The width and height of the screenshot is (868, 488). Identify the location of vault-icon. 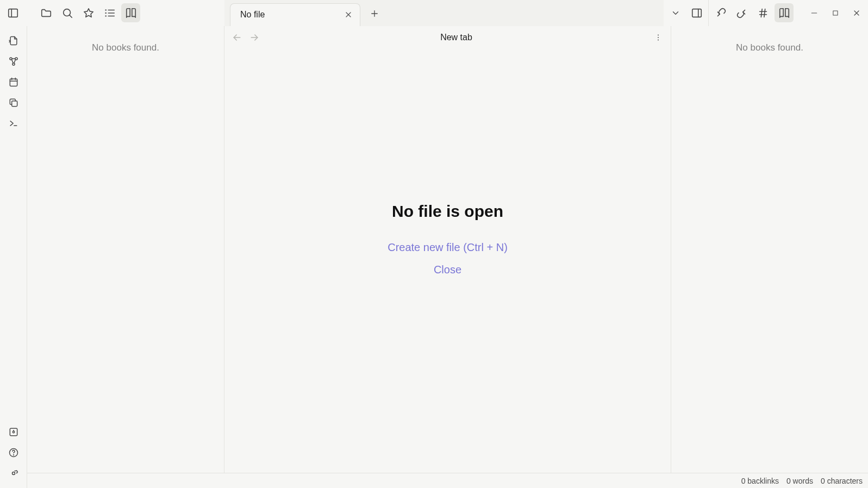
(14, 432).